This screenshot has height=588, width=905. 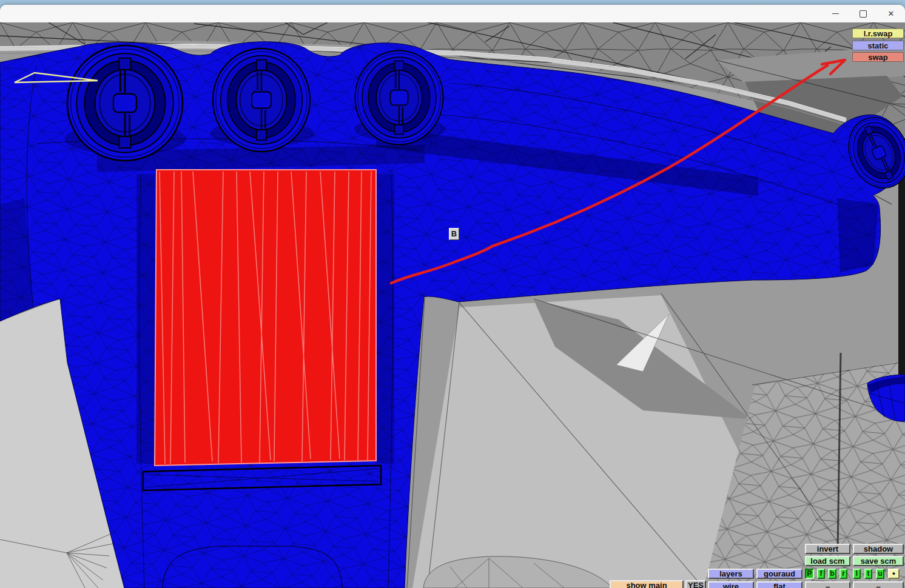 I want to click on minimize-button, so click(x=835, y=13).